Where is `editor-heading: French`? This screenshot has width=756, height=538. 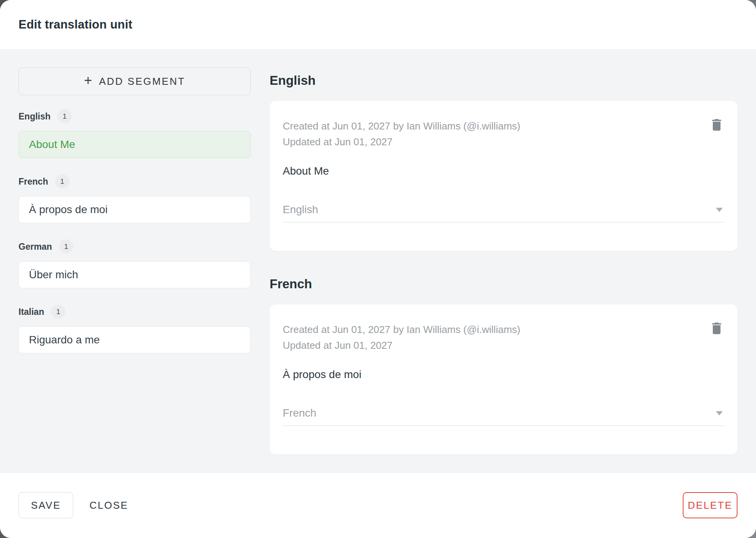 editor-heading: French is located at coordinates (504, 284).